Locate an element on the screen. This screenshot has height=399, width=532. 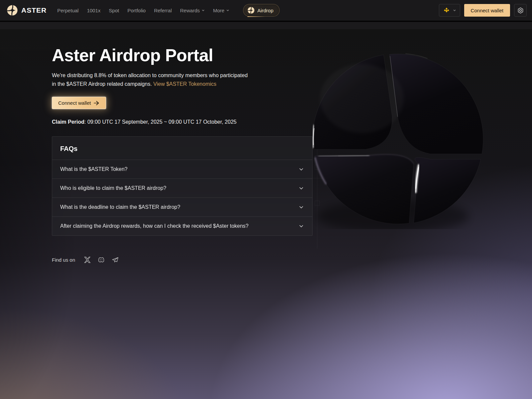
faq-title: FAQs is located at coordinates (182, 149).